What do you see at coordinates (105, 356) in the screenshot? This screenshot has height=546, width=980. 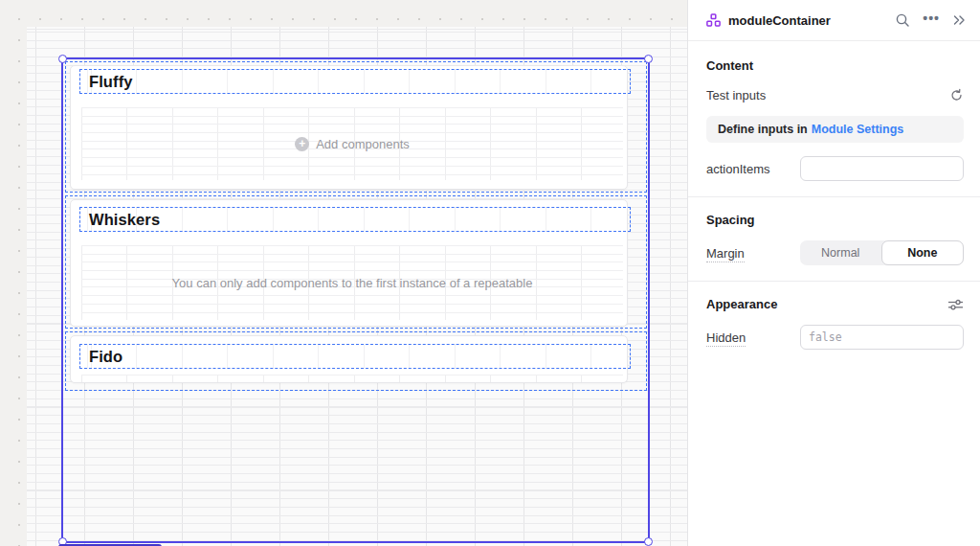 I see `title-text: Fido` at bounding box center [105, 356].